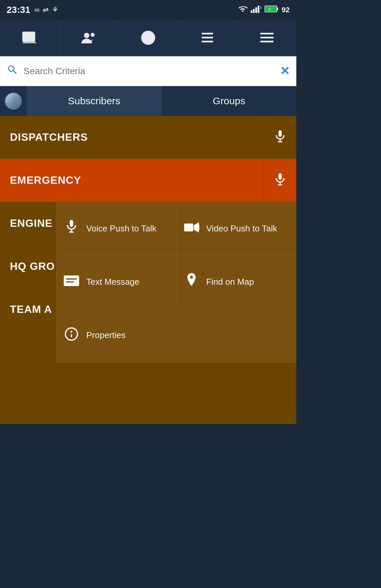  I want to click on status-bar: 23:31 ∞ ⇌ ⚘ 3G ⚡, so click(148, 10).